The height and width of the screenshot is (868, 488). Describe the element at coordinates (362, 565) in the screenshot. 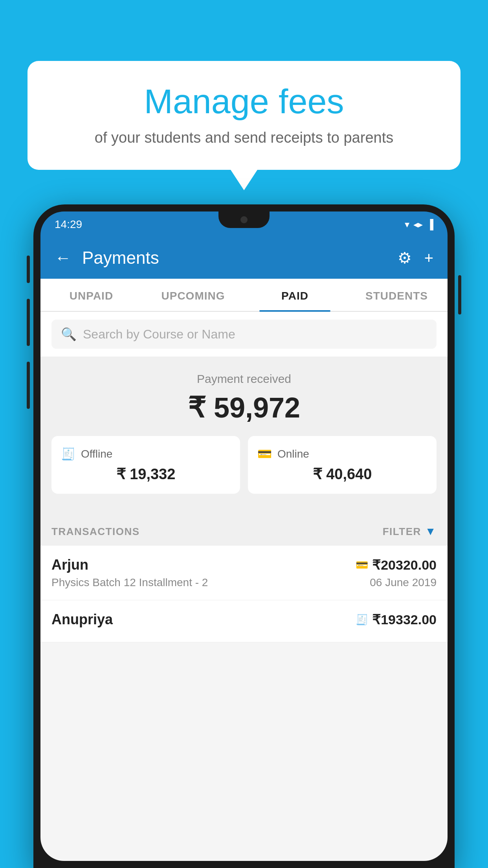

I see `transaction-method-icon: 💳` at that location.